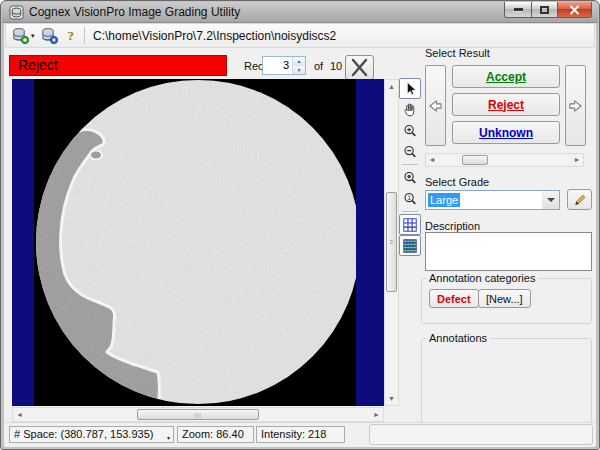  What do you see at coordinates (576, 106) in the screenshot?
I see `arrow-right-icon` at bounding box center [576, 106].